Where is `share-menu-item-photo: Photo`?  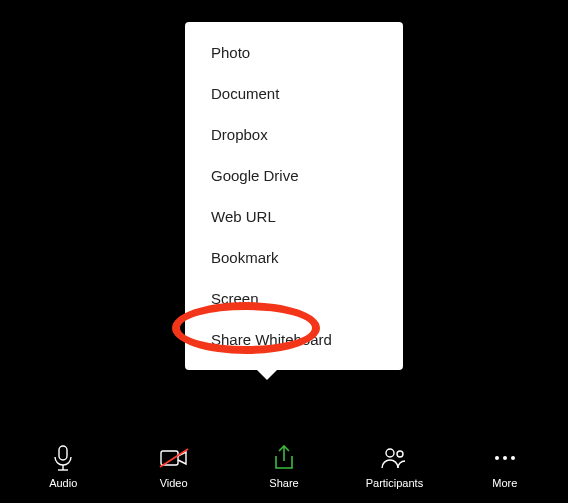
share-menu-item-photo: Photo is located at coordinates (294, 52).